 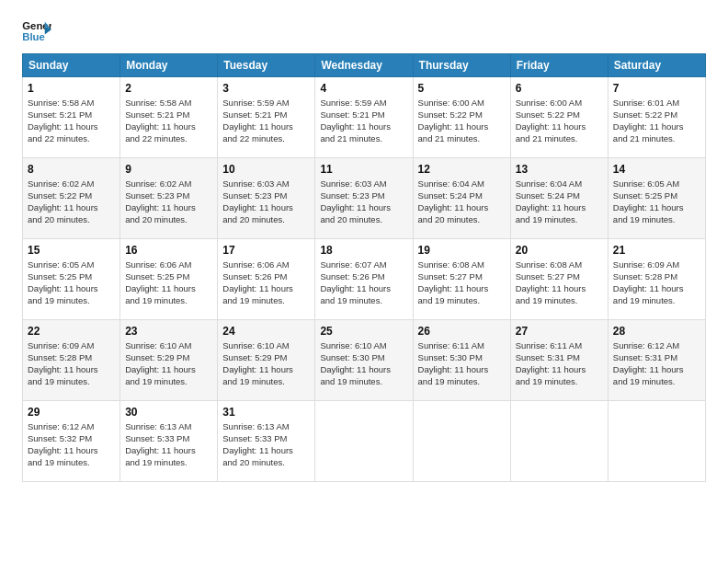 What do you see at coordinates (656, 361) in the screenshot?
I see `calendar-cell: 28Sunrise: 6:12 AMSunset: 5:31 PMDayligh…` at bounding box center [656, 361].